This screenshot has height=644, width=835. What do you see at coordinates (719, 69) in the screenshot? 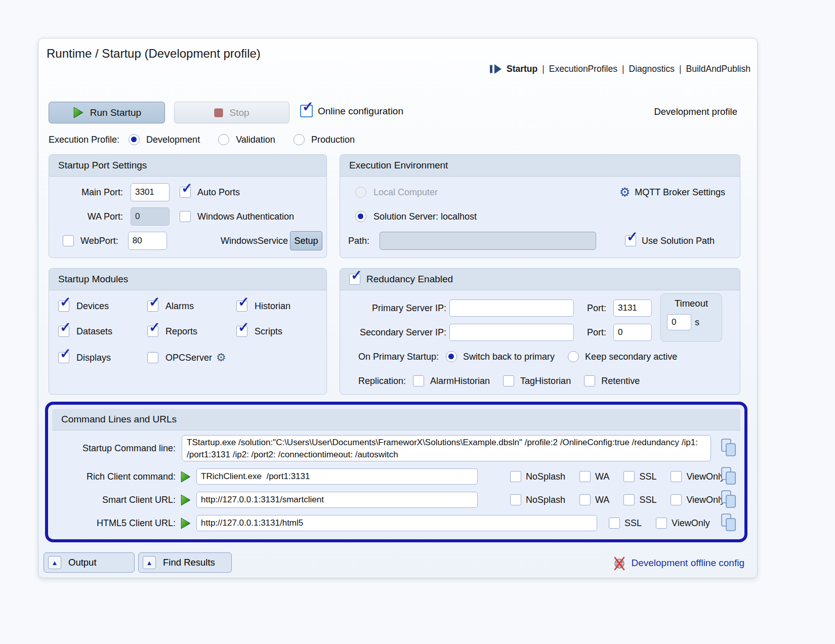
I see `nav-buildandpublish: BuildAndPublish` at bounding box center [719, 69].